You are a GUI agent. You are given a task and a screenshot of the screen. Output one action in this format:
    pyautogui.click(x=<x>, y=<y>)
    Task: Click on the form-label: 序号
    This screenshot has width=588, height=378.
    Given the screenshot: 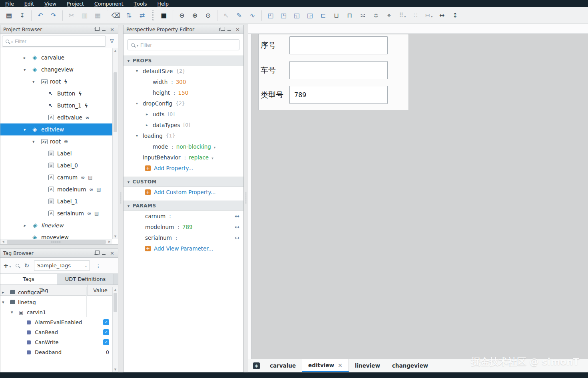 What is the action you would take?
    pyautogui.click(x=275, y=46)
    